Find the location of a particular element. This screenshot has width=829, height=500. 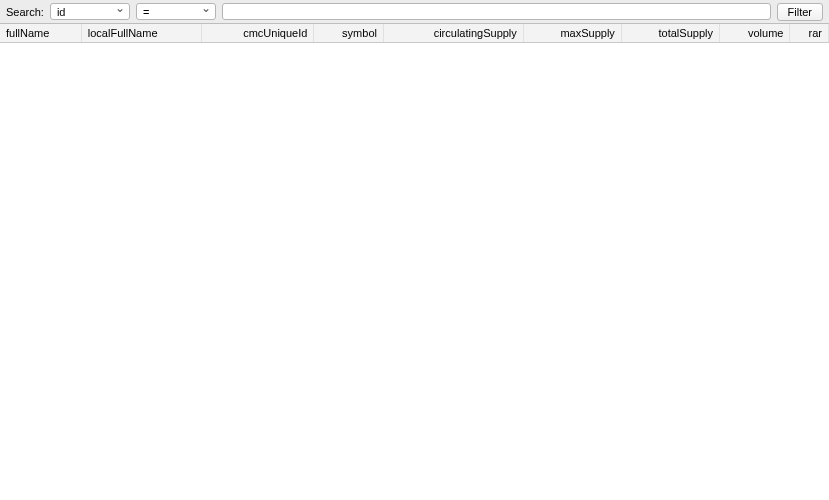

col-volume: volume is located at coordinates (754, 34).